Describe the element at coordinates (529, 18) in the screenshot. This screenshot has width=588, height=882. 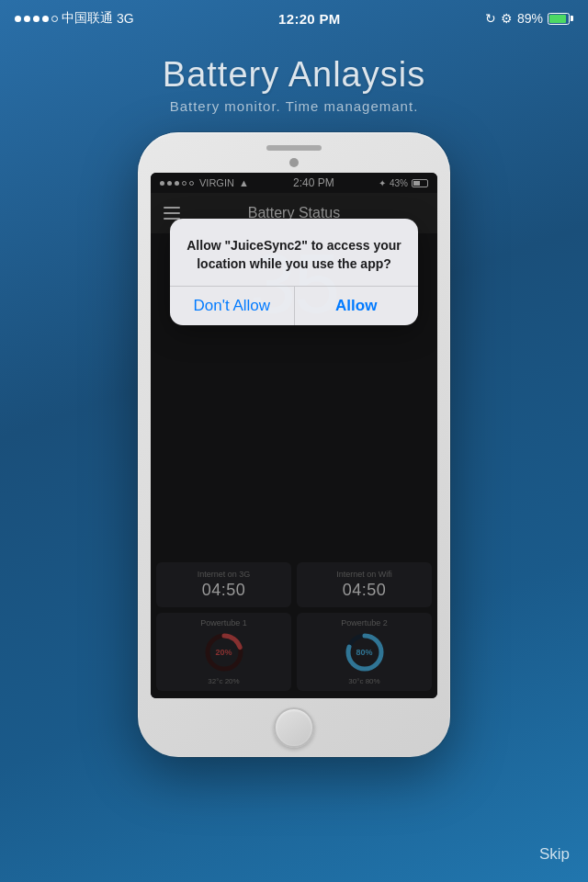
I see `status-right: ↻ ⚙ 89%` at that location.